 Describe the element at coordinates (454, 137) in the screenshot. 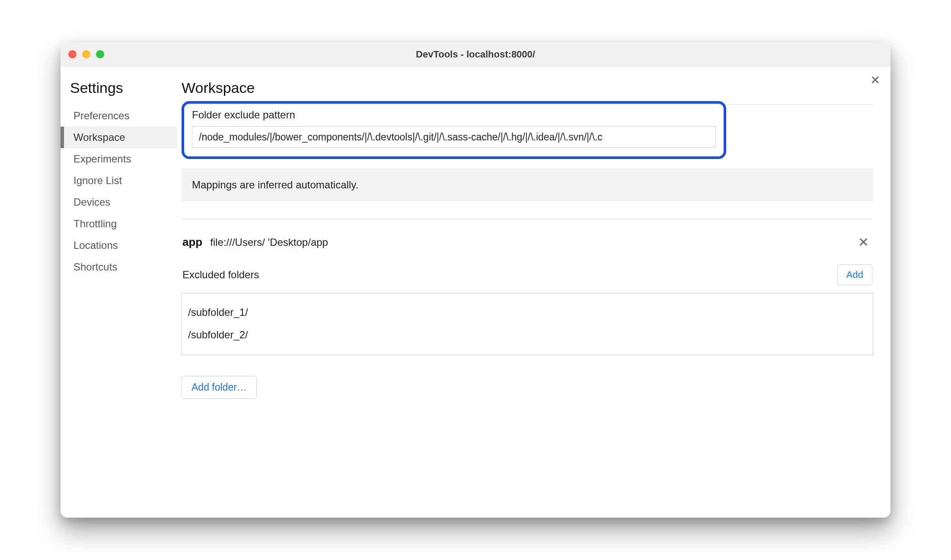

I see `exclude-pattern-input` at that location.